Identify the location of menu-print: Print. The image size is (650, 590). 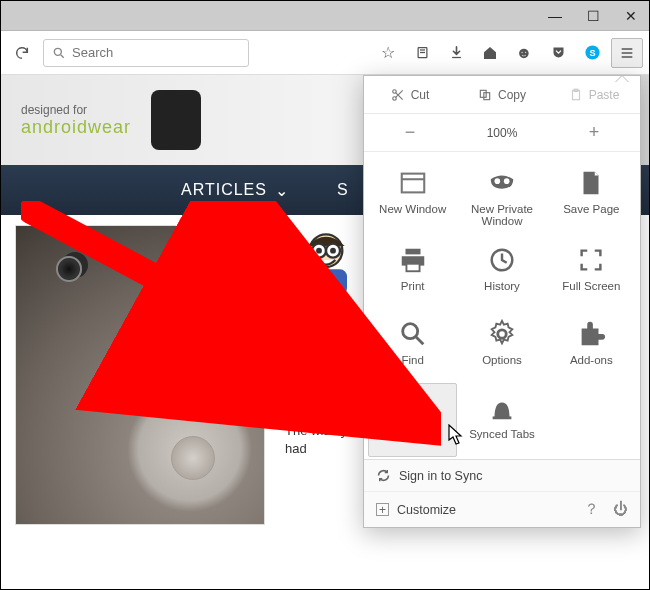
(412, 272).